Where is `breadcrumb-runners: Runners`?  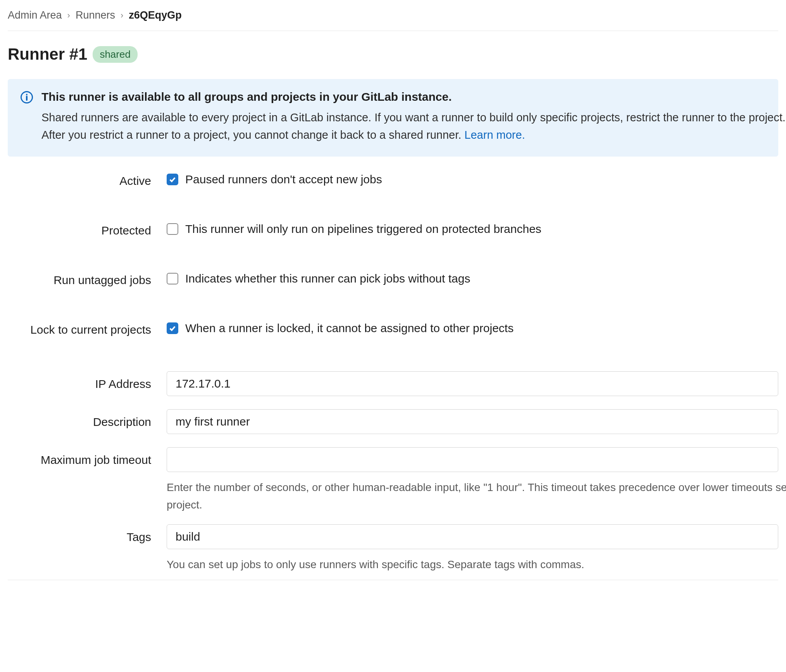 breadcrumb-runners: Runners is located at coordinates (95, 16).